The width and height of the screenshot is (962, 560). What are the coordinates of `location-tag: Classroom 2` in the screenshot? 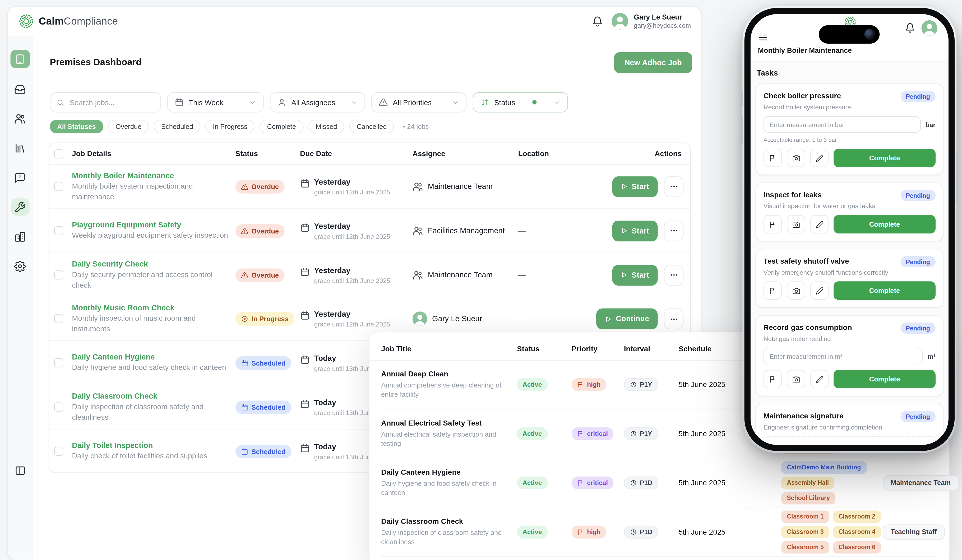 It's located at (857, 517).